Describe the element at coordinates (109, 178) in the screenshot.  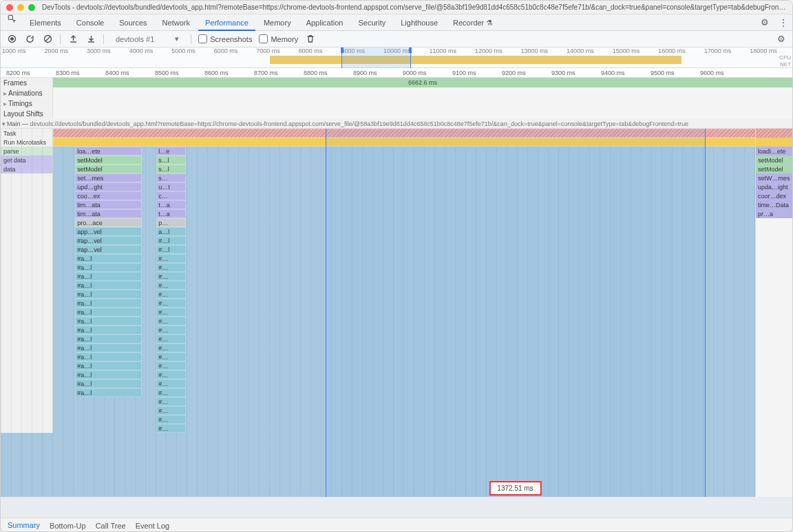
I see `flame-bar: set…mes` at that location.